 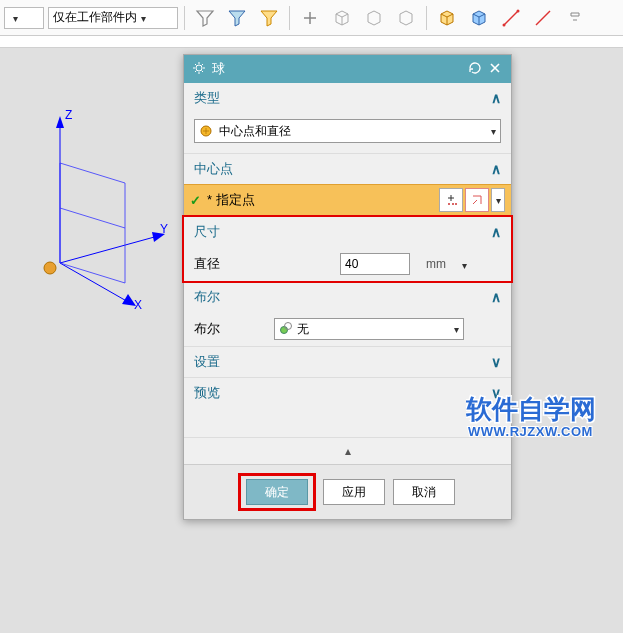 What do you see at coordinates (369, 329) in the screenshot?
I see `boolean-combo: 无` at bounding box center [369, 329].